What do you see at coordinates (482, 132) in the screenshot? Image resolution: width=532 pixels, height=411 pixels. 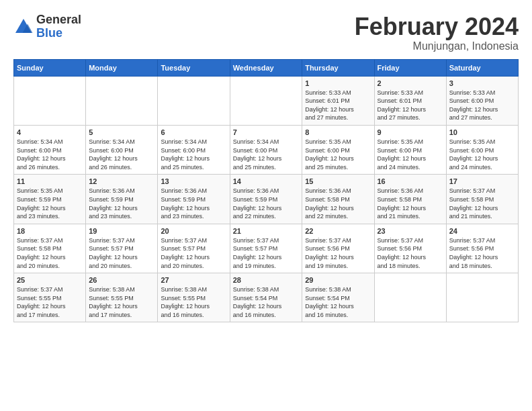 I see `day-number: 10` at bounding box center [482, 132].